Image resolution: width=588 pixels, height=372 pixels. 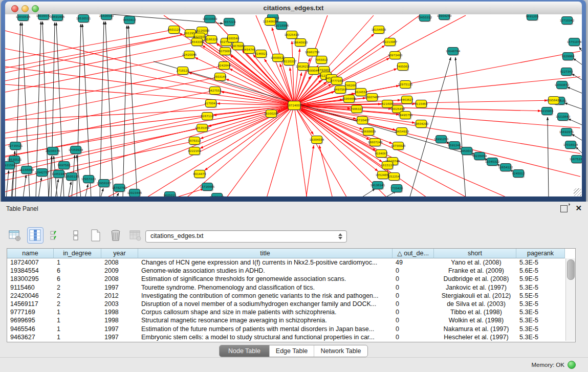 What do you see at coordinates (31, 254) in the screenshot?
I see `column-header-name: name` at bounding box center [31, 254].